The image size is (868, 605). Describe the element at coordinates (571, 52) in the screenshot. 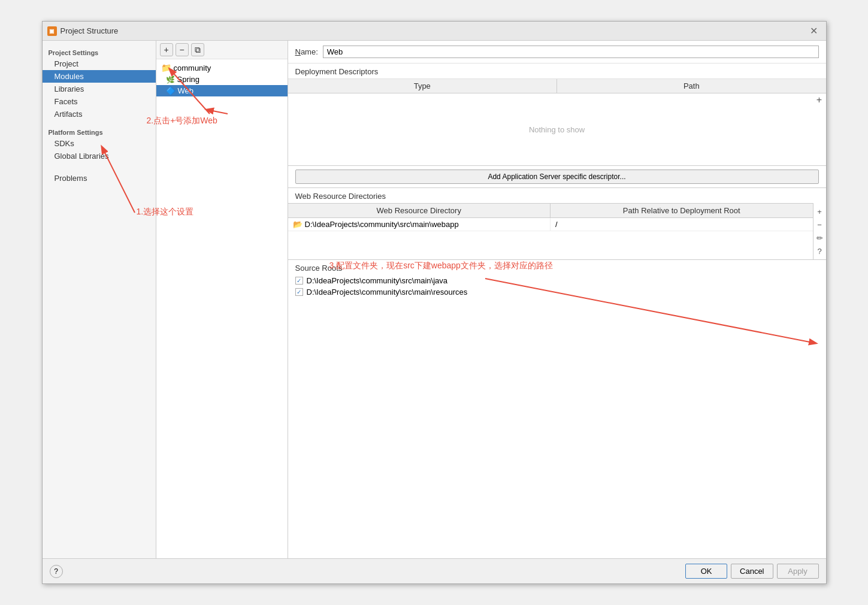

I see `name-input` at that location.